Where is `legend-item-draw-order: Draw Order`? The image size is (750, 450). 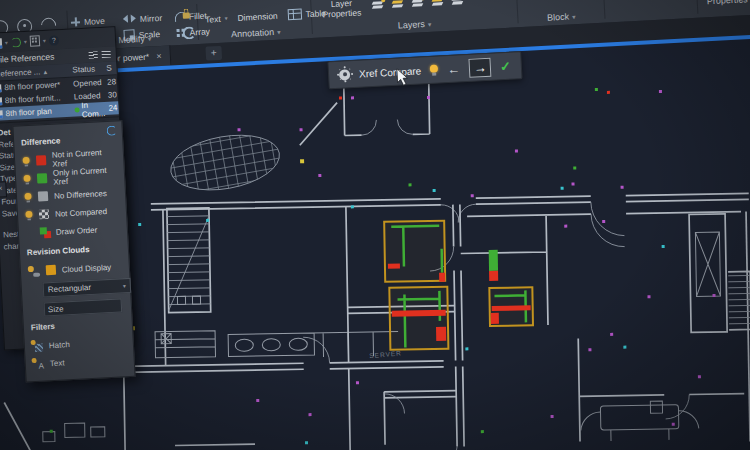 legend-item-draw-order: Draw Order is located at coordinates (72, 230).